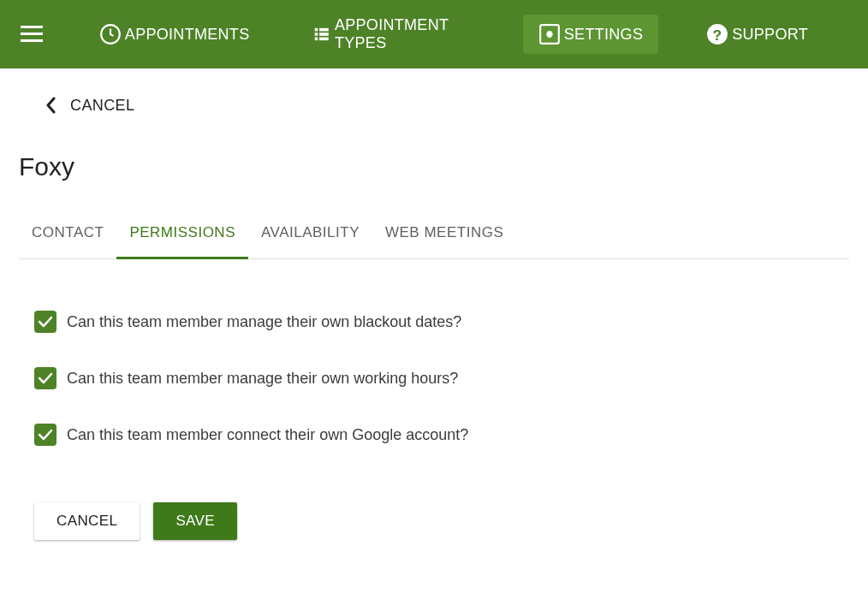  Describe the element at coordinates (445, 105) in the screenshot. I see `back-row: CANCEL` at that location.